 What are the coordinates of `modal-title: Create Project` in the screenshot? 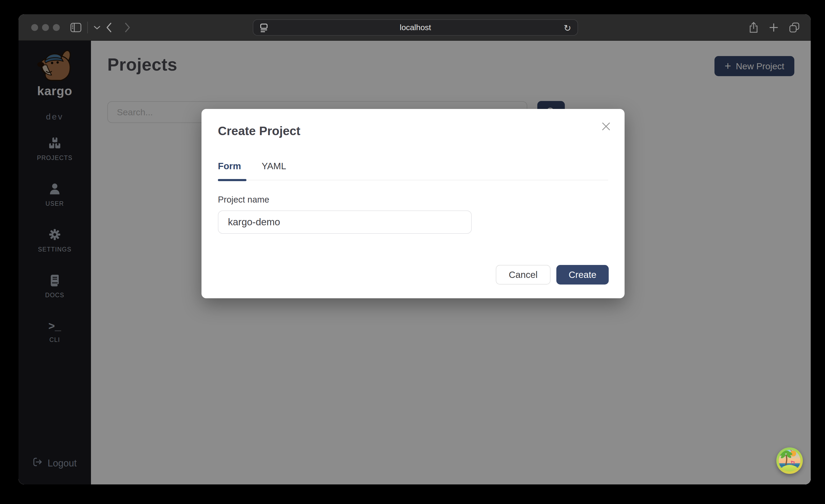 It's located at (413, 131).